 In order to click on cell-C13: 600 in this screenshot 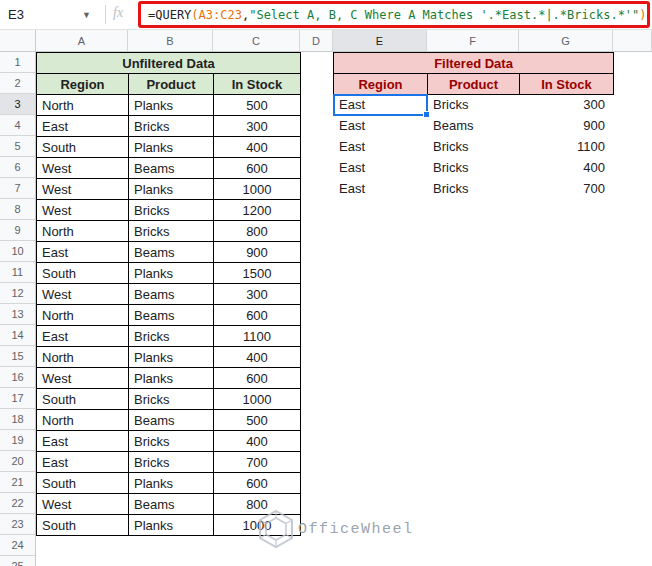, I will do `click(257, 315)`.